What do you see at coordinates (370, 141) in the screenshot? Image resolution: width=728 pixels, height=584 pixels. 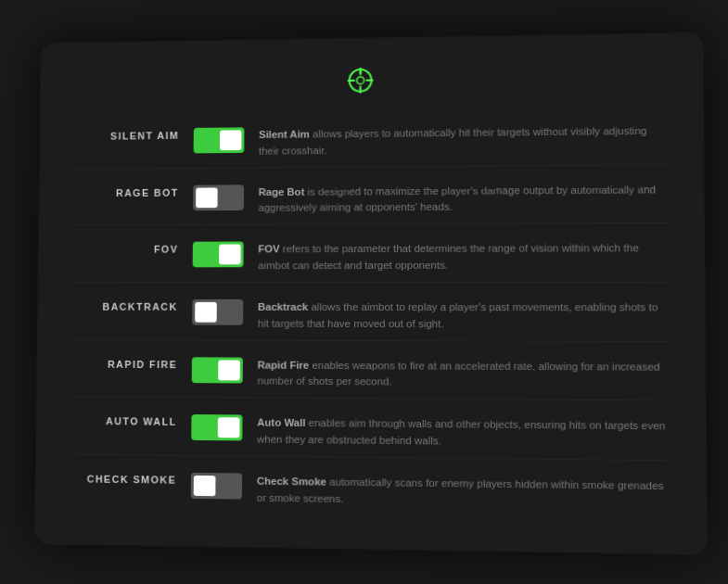 I see `feature-row-silent-aim: SILENT AIMSilent Aim allows players to a…` at bounding box center [370, 141].